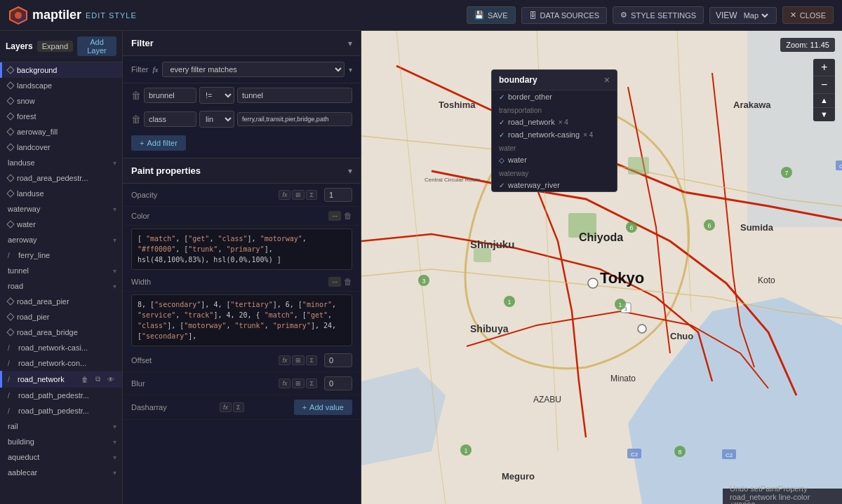 This screenshot has width=842, height=504. What do you see at coordinates (285, 195) in the screenshot?
I see `opacity-fx-button: fx` at bounding box center [285, 195].